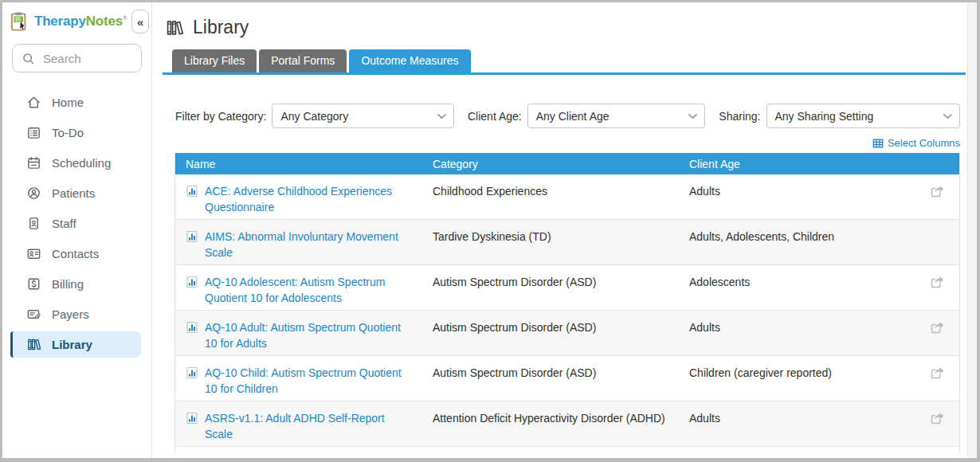 Image resolution: width=980 pixels, height=462 pixels. What do you see at coordinates (33, 102) in the screenshot?
I see `home-icon` at bounding box center [33, 102].